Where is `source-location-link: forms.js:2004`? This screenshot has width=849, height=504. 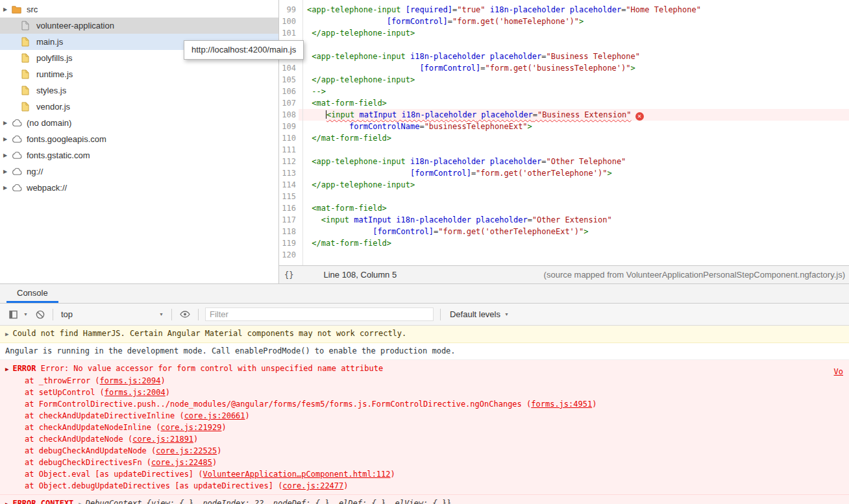 source-location-link: forms.js:2004 is located at coordinates (135, 392).